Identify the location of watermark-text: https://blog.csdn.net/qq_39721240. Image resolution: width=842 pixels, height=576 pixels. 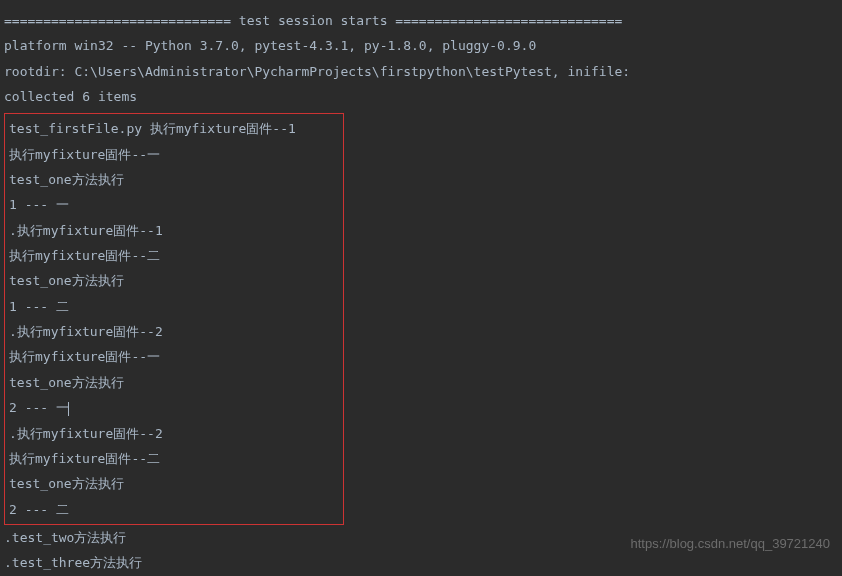
(731, 544).